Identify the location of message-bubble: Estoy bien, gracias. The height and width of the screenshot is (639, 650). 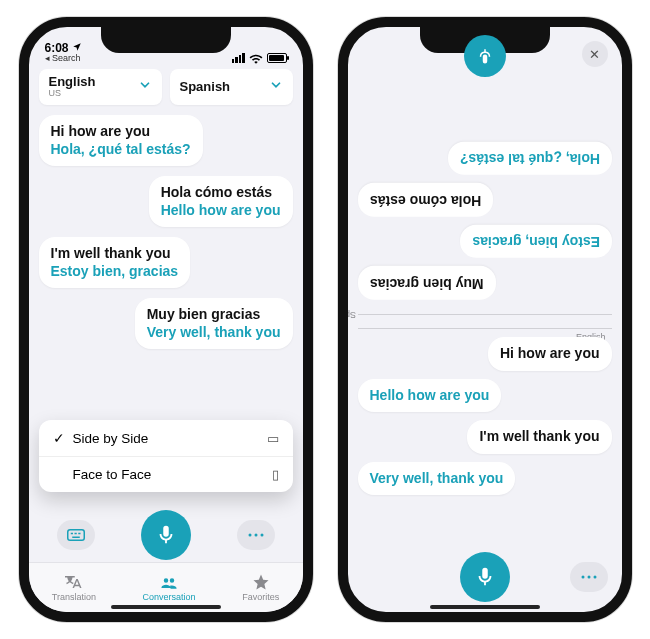
(536, 242).